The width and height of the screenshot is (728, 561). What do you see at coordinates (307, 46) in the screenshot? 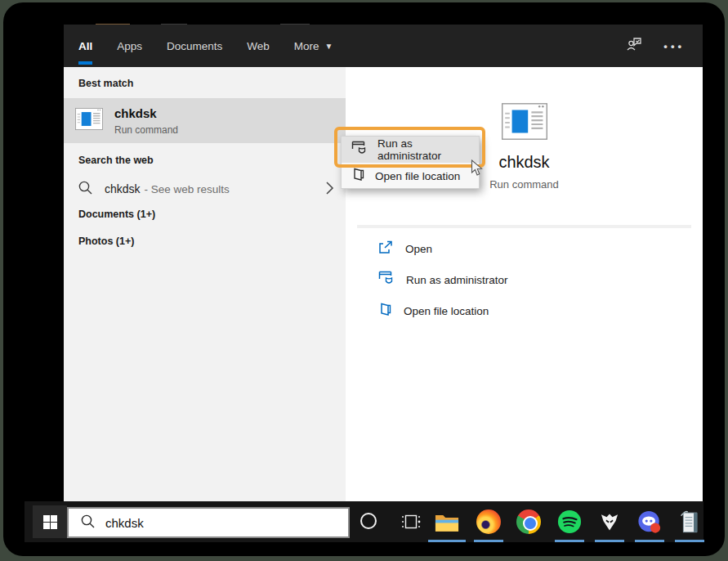
I see `tab-more-label: More` at bounding box center [307, 46].